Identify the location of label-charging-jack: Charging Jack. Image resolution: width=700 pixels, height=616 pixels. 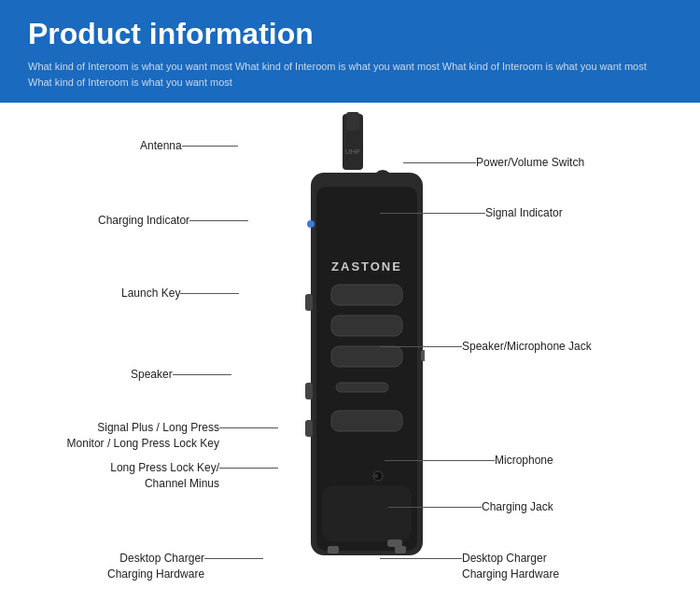
(517, 508).